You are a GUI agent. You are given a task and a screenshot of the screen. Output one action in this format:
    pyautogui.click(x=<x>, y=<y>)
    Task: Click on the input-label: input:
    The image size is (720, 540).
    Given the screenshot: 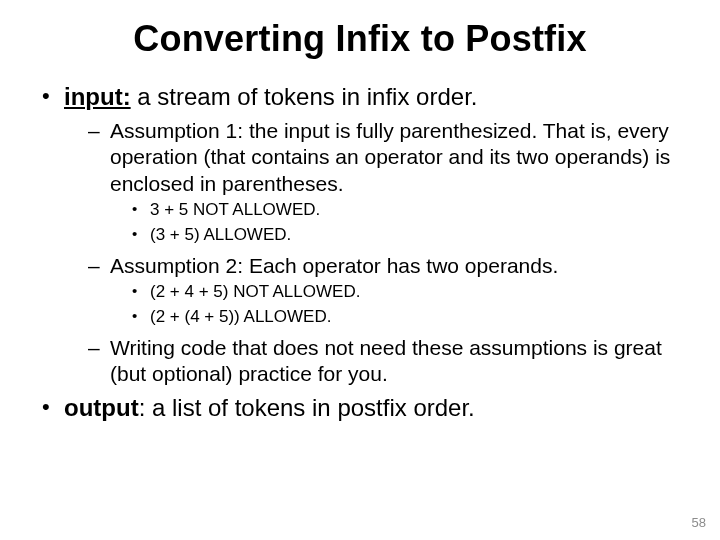 What is the action you would take?
    pyautogui.click(x=98, y=96)
    